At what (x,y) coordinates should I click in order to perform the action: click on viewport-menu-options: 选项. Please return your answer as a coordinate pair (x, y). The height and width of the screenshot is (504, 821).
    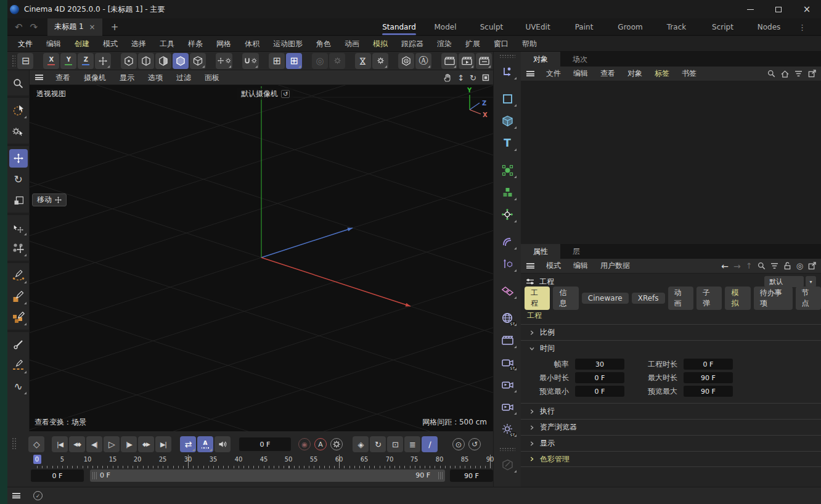
    Looking at the image, I should click on (155, 78).